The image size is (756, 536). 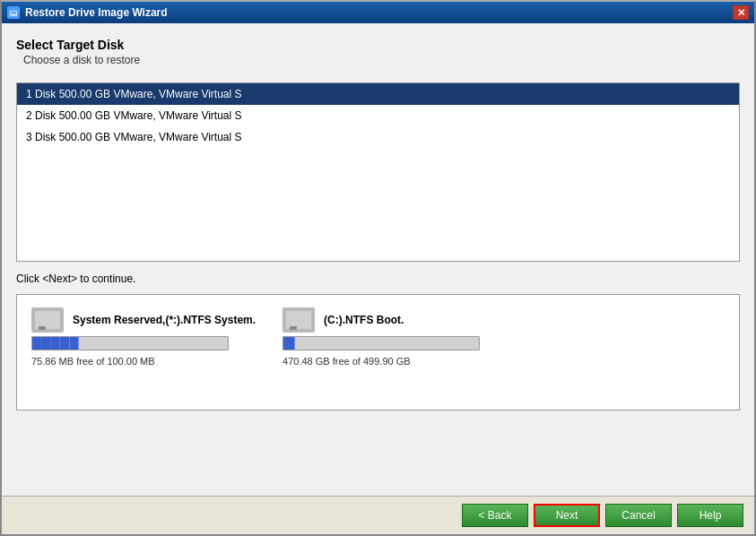 What do you see at coordinates (143, 352) in the screenshot?
I see `partition-item-1: System Reserved,(*:).NTFS System. 75.86 …` at bounding box center [143, 352].